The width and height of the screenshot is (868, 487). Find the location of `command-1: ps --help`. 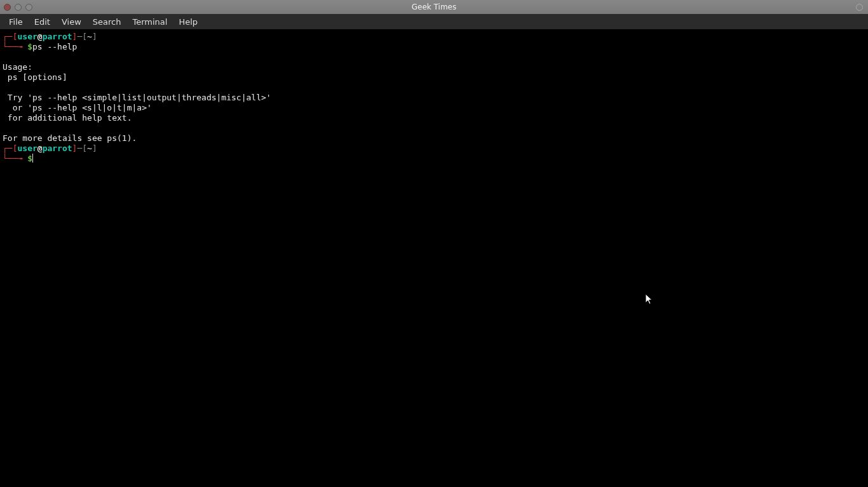

command-1: ps --help is located at coordinates (55, 47).